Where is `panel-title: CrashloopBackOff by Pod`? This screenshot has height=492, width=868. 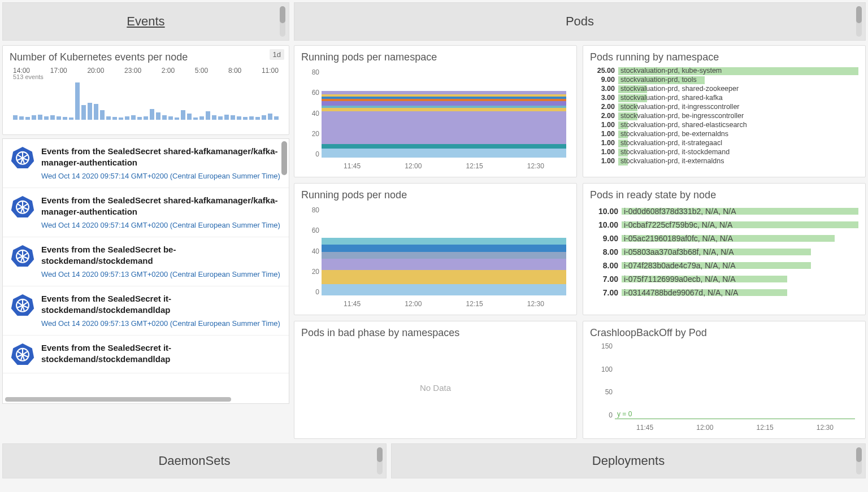
panel-title: CrashloopBackOff by Pod is located at coordinates (724, 333).